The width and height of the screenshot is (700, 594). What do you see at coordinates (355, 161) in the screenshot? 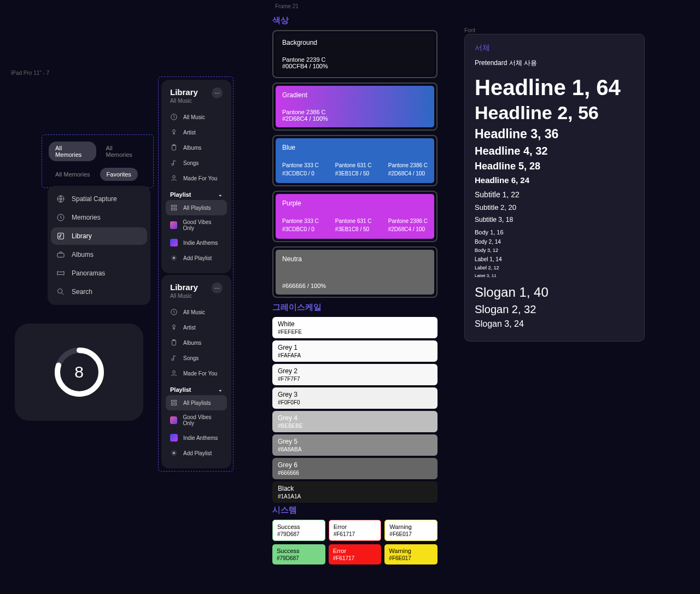
I see `swatch-blue: Blue Pantone 333 C#3CDBC0 / 0 Pantone 63…` at bounding box center [355, 161].